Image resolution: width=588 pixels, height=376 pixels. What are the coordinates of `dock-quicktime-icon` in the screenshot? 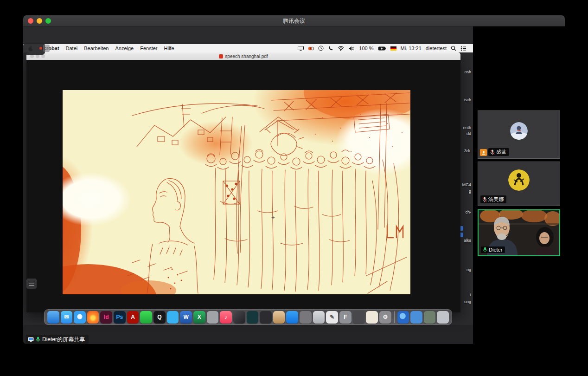 It's located at (266, 318).